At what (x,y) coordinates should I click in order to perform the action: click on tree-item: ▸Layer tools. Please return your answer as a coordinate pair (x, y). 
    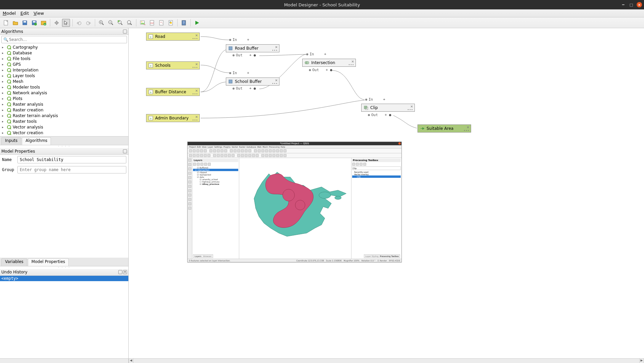
    Looking at the image, I should click on (64, 76).